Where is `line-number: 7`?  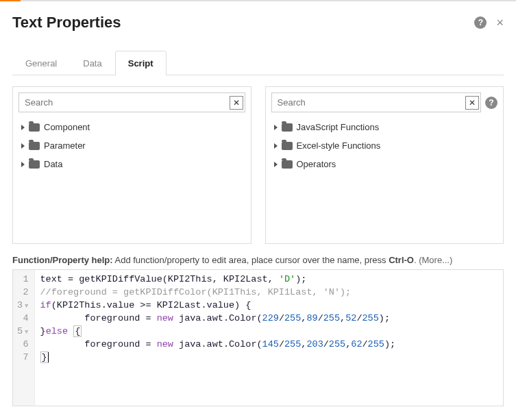
line-number: 7 is located at coordinates (25, 358).